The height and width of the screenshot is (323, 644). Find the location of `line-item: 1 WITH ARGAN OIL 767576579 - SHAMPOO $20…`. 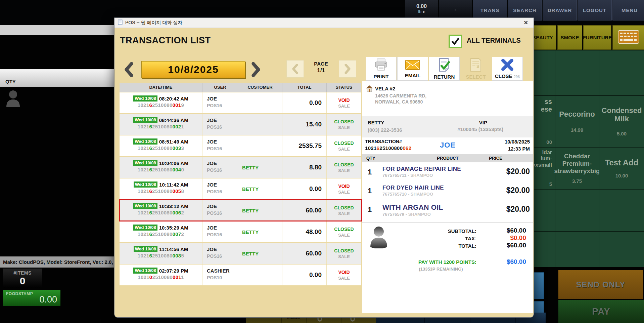

line-item: 1 WITH ARGAN OIL 767576579 - SHAMPOO $20… is located at coordinates (448, 212).